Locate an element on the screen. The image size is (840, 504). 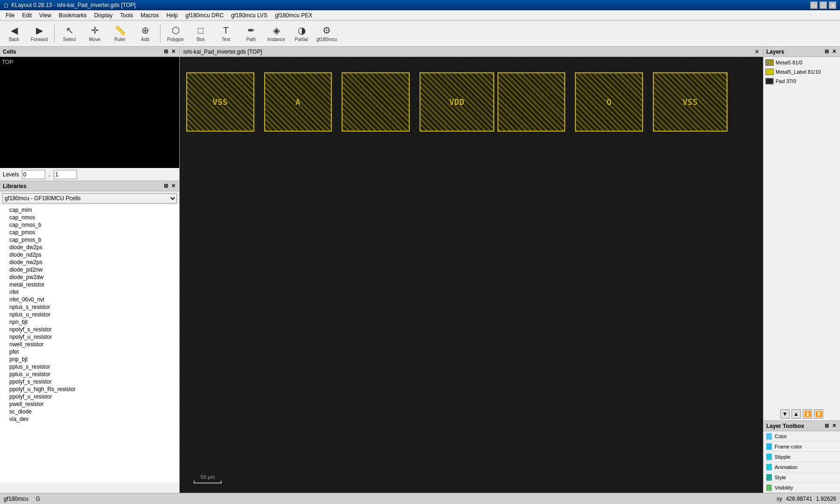
pad-pad2: A is located at coordinates (298, 102).